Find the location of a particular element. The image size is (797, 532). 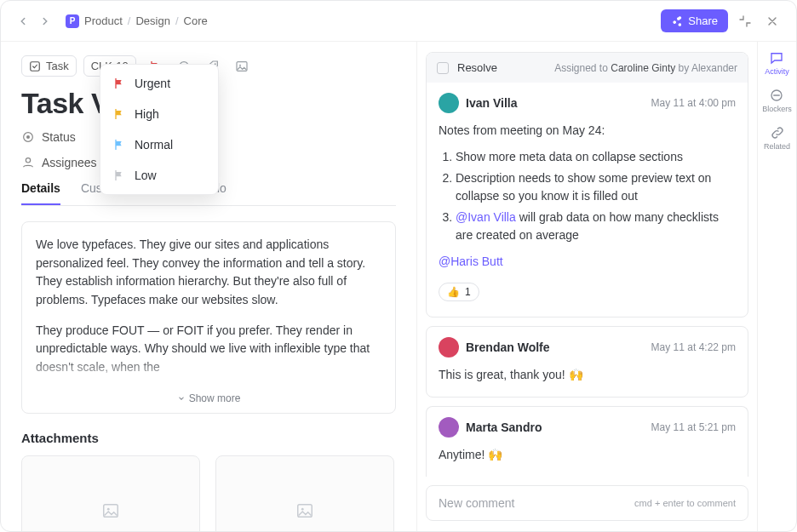

assigned-info: Assigned to Caroline Ginty by Alexander is located at coordinates (645, 68).